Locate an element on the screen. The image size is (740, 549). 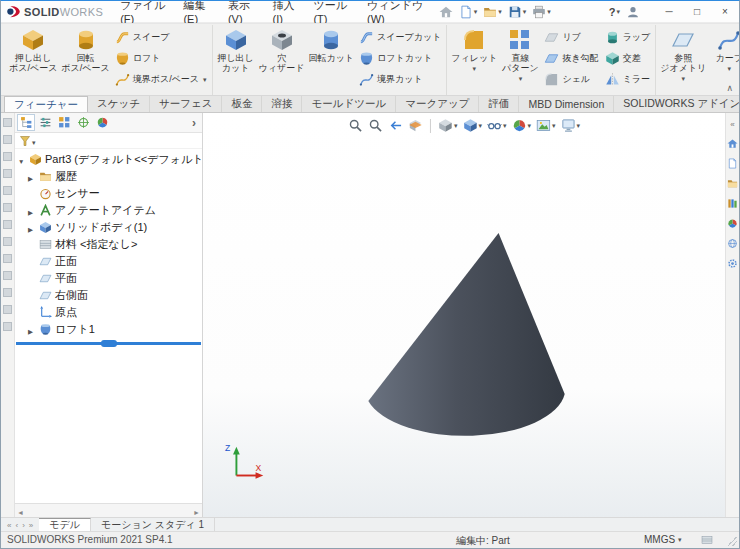
loft-button: ロフト is located at coordinates (161, 58).